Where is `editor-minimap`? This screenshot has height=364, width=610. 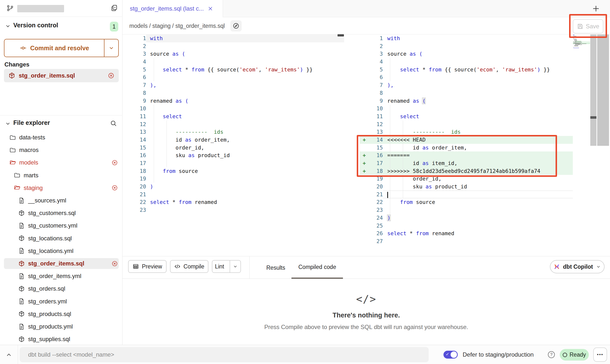 editor-minimap is located at coordinates (581, 42).